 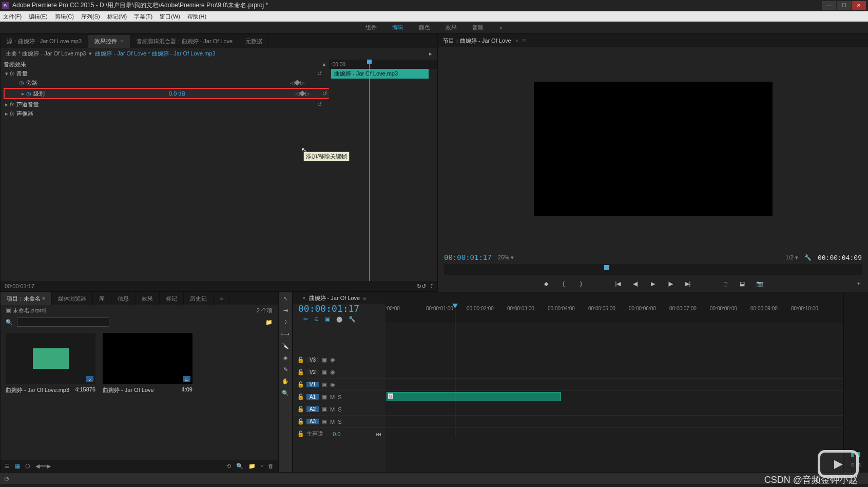 What do you see at coordinates (148, 365) in the screenshot?
I see `project-item-sequence: ▭ 曲婉婷 - Jar Of Love4:09` at bounding box center [148, 365].